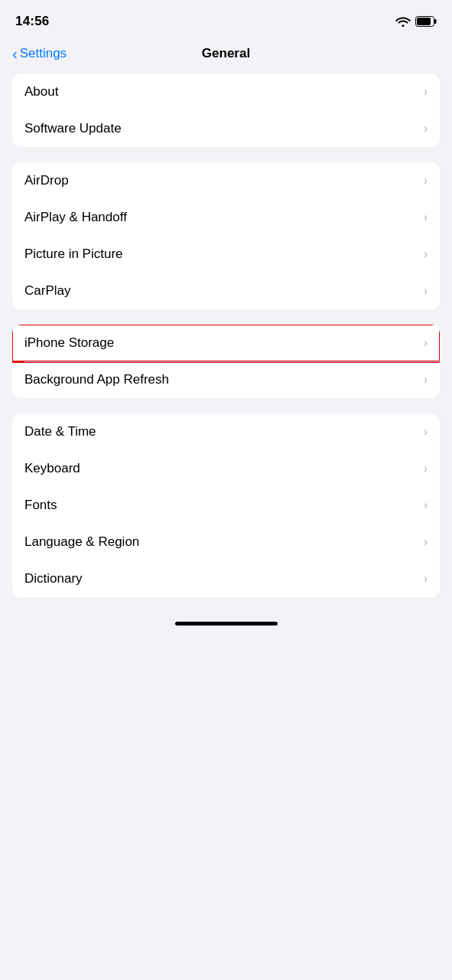 This screenshot has height=980, width=452. Describe the element at coordinates (226, 217) in the screenshot. I see `settings-row-airplay-handoff: AirPlay & Handoff ›` at that location.